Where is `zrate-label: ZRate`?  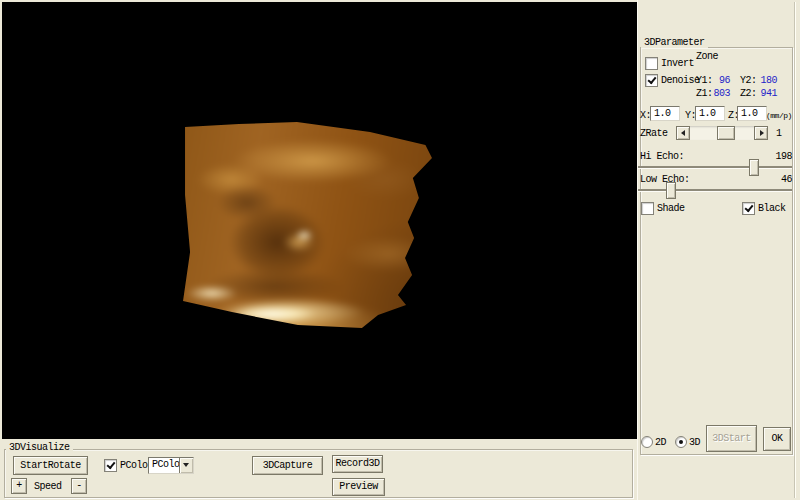
zrate-label: ZRate is located at coordinates (654, 134).